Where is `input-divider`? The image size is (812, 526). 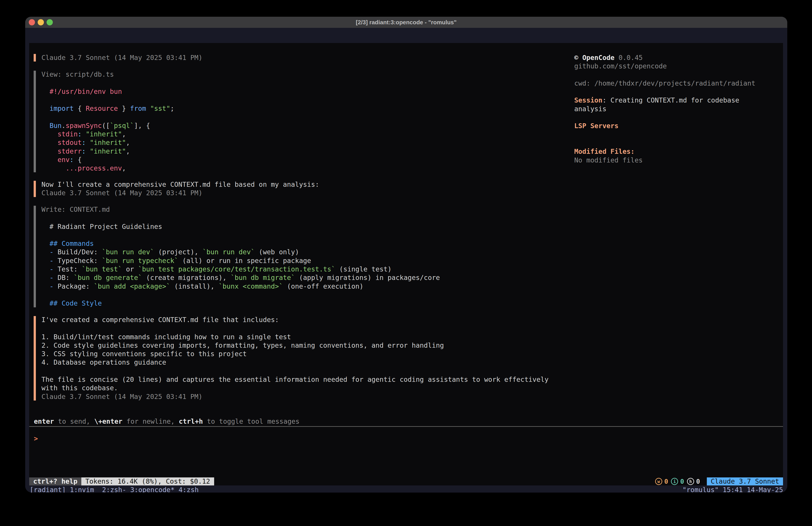
input-divider is located at coordinates (406, 426).